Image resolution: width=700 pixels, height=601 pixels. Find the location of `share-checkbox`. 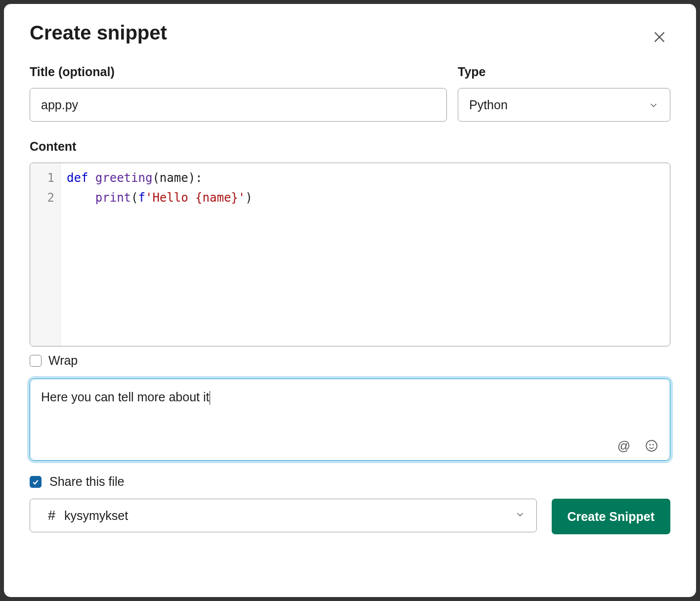

share-checkbox is located at coordinates (36, 482).